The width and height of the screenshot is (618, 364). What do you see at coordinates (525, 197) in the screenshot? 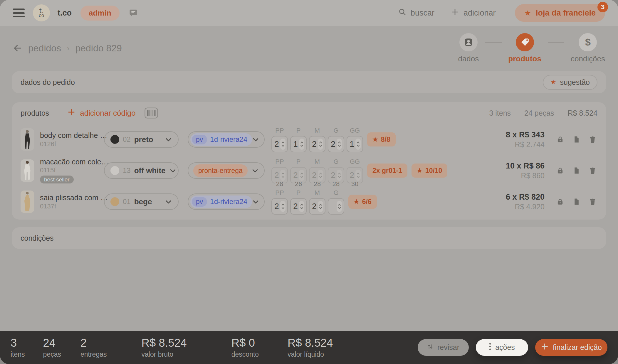
I see `price-main: 6 x R$ 820` at bounding box center [525, 197].